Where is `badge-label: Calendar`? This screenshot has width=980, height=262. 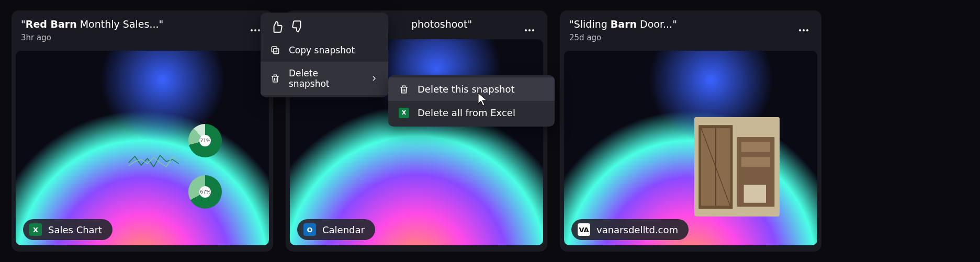
badge-label: Calendar is located at coordinates (343, 230).